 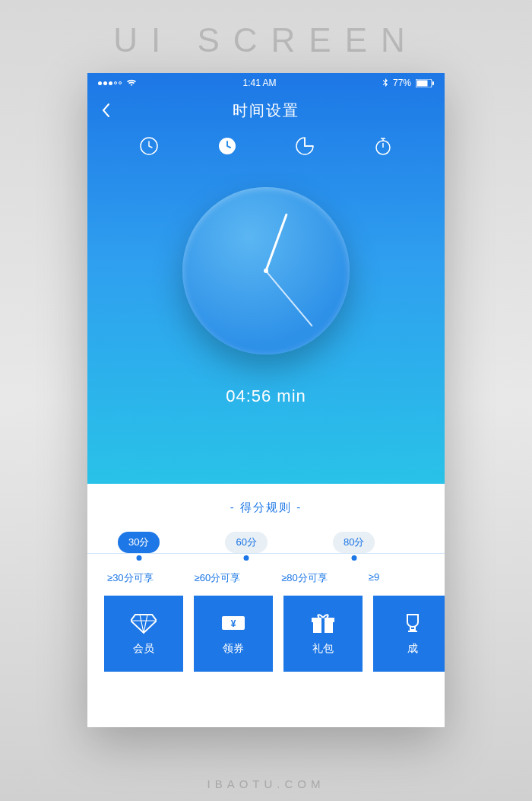 What do you see at coordinates (227, 146) in the screenshot?
I see `tab-clock-filled` at bounding box center [227, 146].